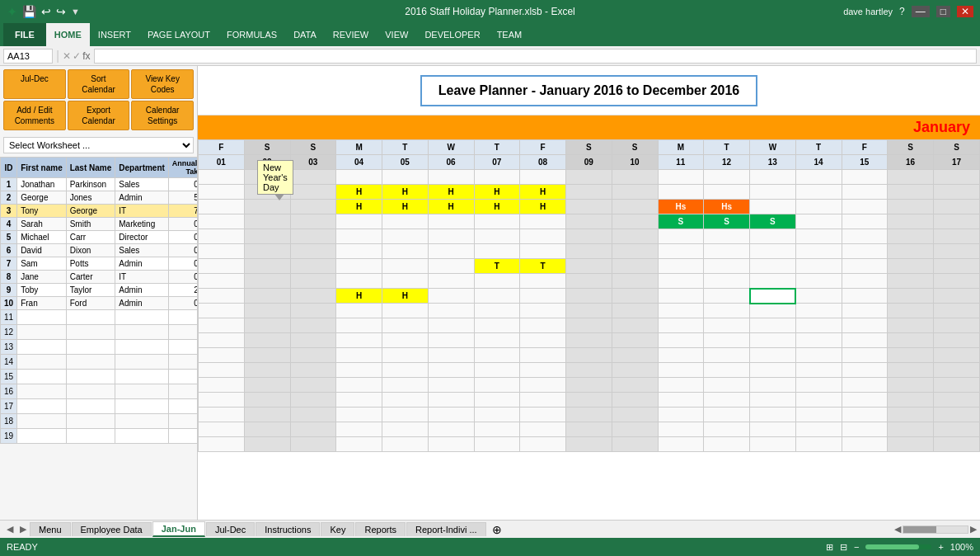 This screenshot has height=556, width=980. What do you see at coordinates (396, 35) in the screenshot?
I see `tab-view: VIEW` at bounding box center [396, 35].